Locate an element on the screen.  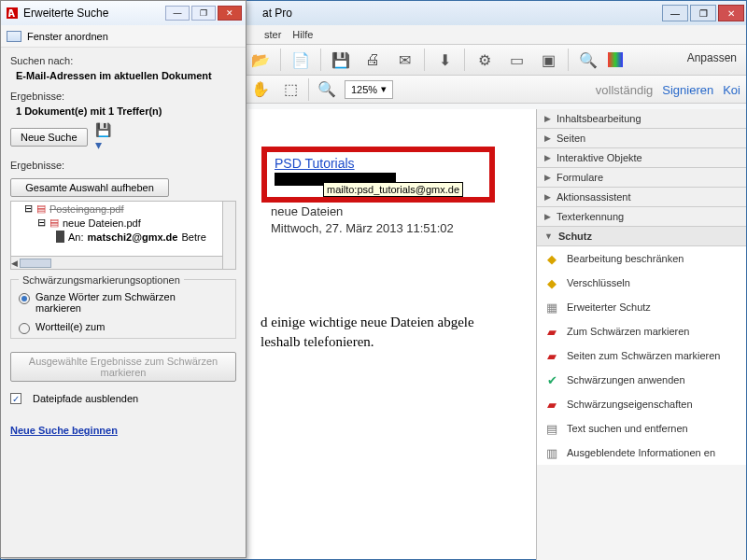
panel-texterkennung: ▶Texterkennung is located at coordinates (641, 217).